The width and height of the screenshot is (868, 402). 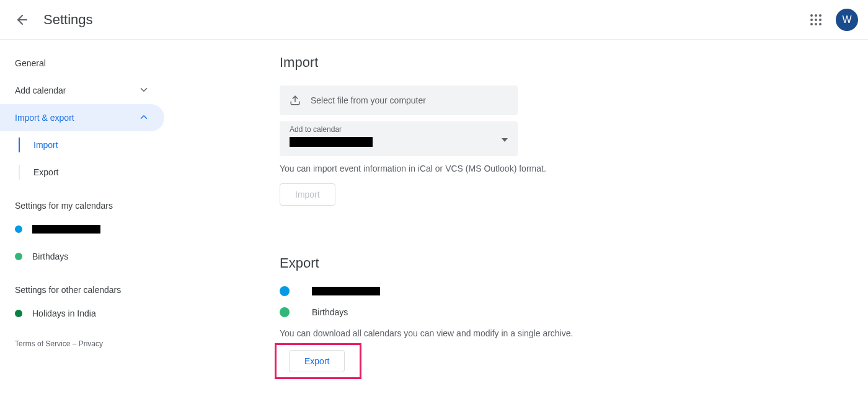 I want to click on header: Settings W, so click(x=434, y=20).